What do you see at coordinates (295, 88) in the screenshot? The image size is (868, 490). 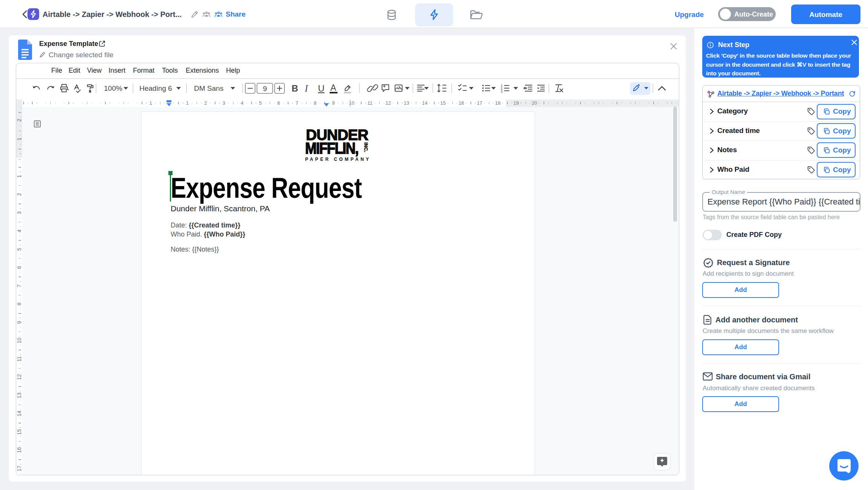 I see `svg-text: B` at bounding box center [295, 88].